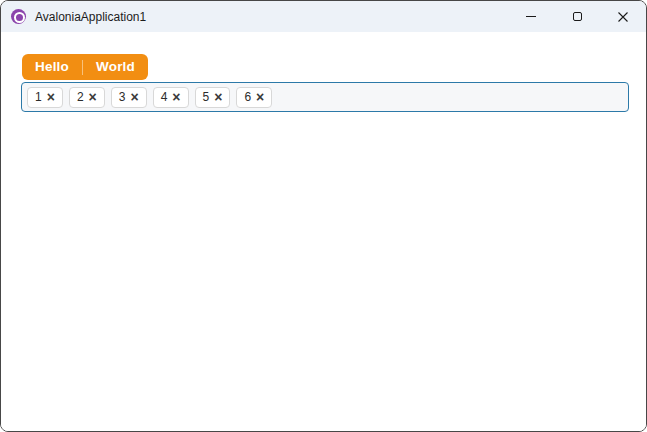 Image resolution: width=647 pixels, height=432 pixels. Describe the element at coordinates (577, 16) in the screenshot. I see `maximize-button` at that location.